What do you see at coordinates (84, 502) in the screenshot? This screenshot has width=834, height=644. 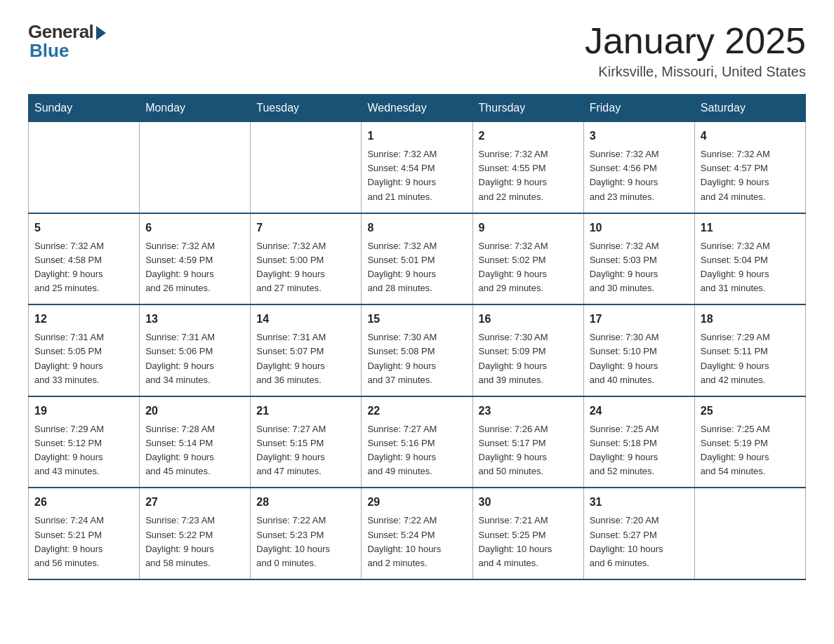 I see `day-number: 26` at bounding box center [84, 502].